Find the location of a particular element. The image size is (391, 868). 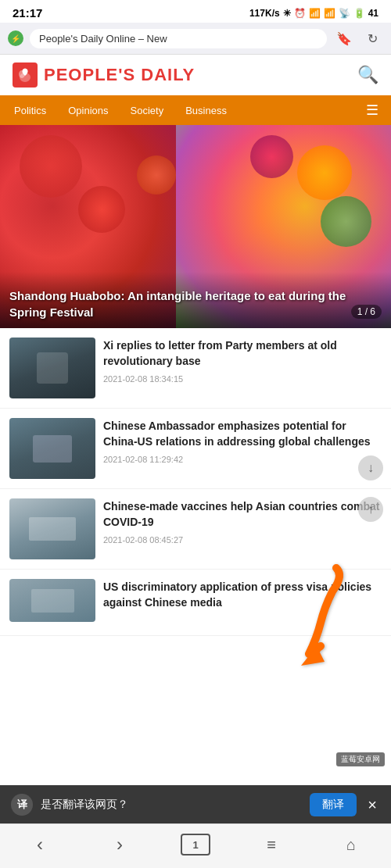

news-item-1: Xi replies to letter from Party members … is located at coordinates (196, 369).